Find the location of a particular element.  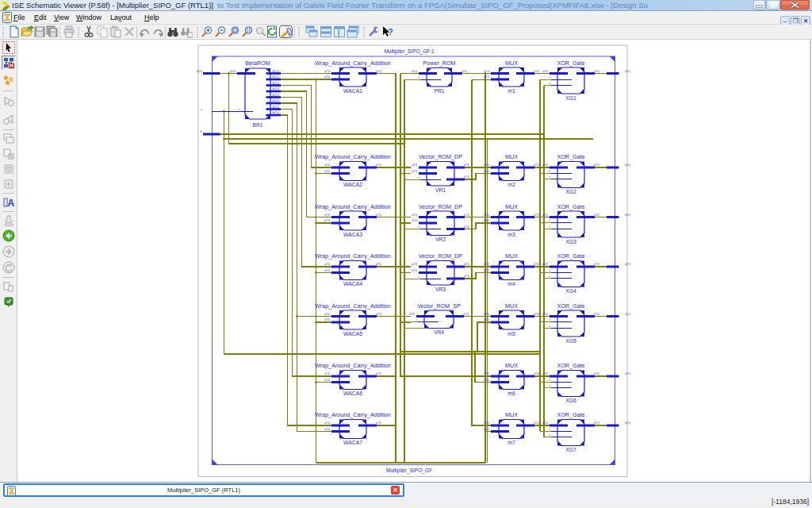

svg-text: WACA4 is located at coordinates (353, 284).